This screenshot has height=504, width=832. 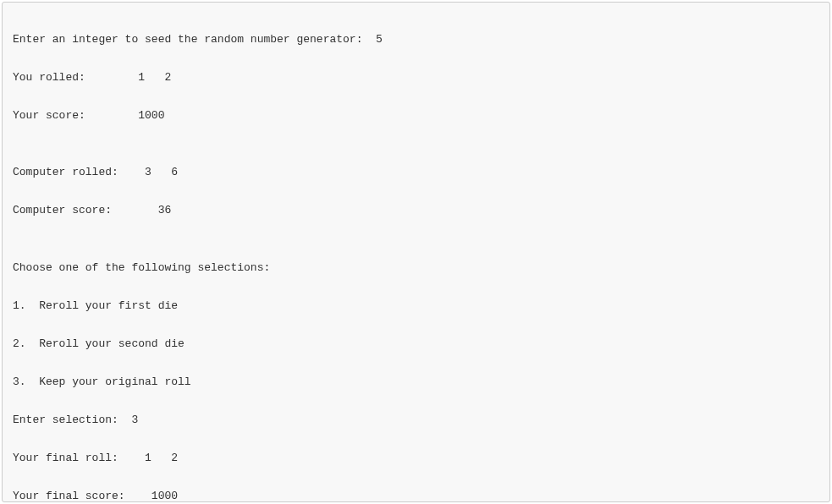 I want to click on terminal-line: Enter an integer to seed the random numb…, so click(x=416, y=41).